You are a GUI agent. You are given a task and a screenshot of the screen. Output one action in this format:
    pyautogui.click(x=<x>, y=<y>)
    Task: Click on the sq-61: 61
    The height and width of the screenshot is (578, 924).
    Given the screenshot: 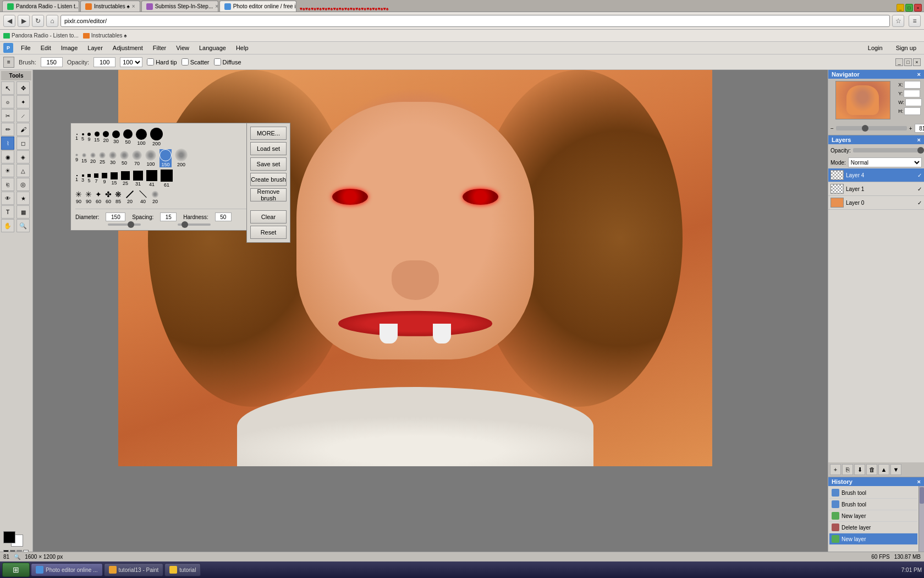 What is the action you would take?
    pyautogui.click(x=167, y=178)
    